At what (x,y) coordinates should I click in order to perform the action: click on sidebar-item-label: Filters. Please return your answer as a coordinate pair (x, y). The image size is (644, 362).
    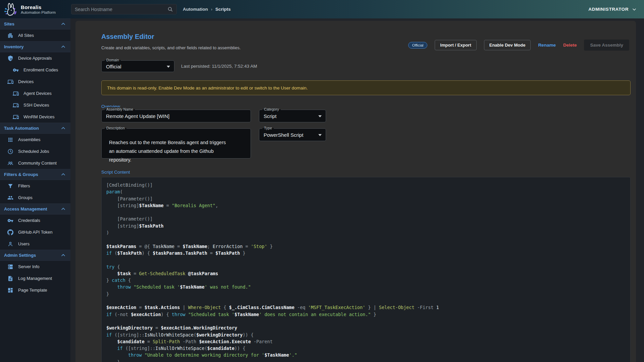
    Looking at the image, I should click on (24, 186).